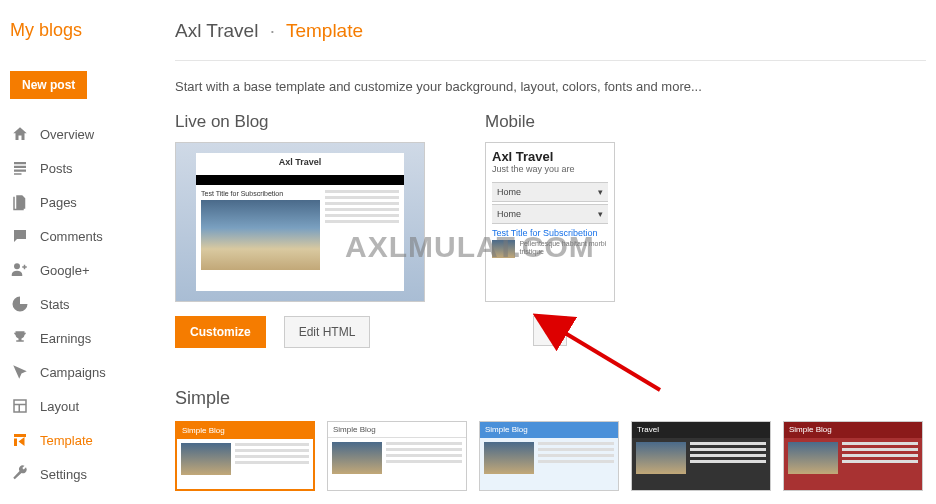 This screenshot has width=936, height=504. I want to click on edit-html-button: Edit HTML, so click(328, 332).